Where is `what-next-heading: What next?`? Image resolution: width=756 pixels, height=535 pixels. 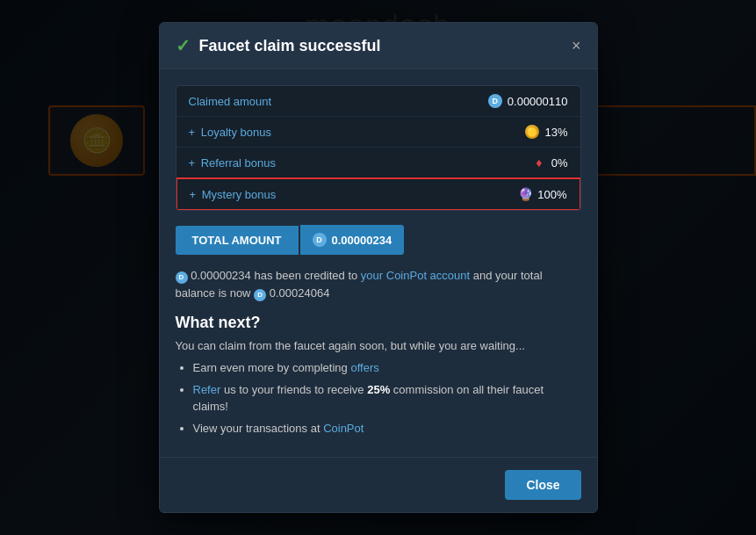
what-next-heading: What next? is located at coordinates (378, 323).